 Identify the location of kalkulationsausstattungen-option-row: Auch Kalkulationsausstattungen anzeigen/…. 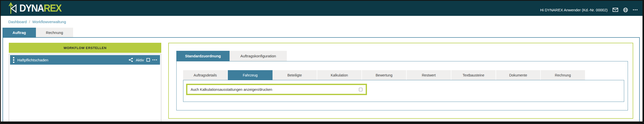
(277, 90).